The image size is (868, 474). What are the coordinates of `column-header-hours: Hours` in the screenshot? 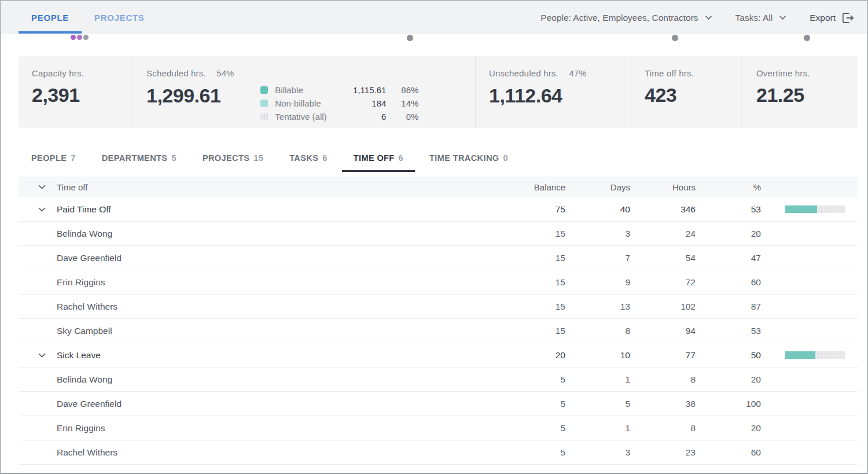 It's located at (663, 188).